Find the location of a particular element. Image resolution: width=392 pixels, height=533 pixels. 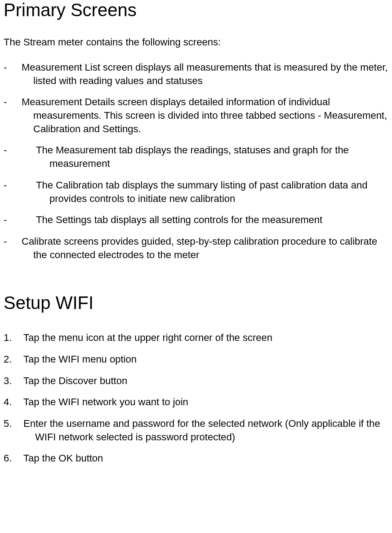

step-item: 5. Enter the username and password for t… is located at coordinates (196, 430).